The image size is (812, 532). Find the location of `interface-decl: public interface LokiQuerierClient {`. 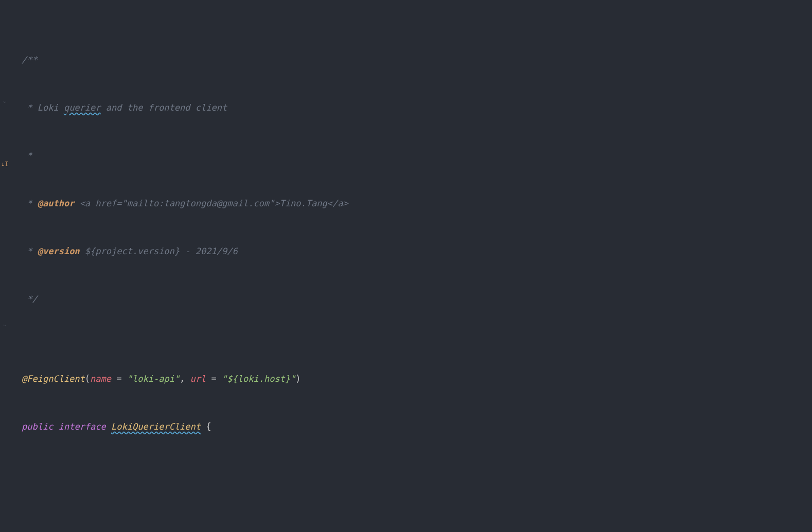

interface-decl: public interface LokiQuerierClient { is located at coordinates (417, 427).